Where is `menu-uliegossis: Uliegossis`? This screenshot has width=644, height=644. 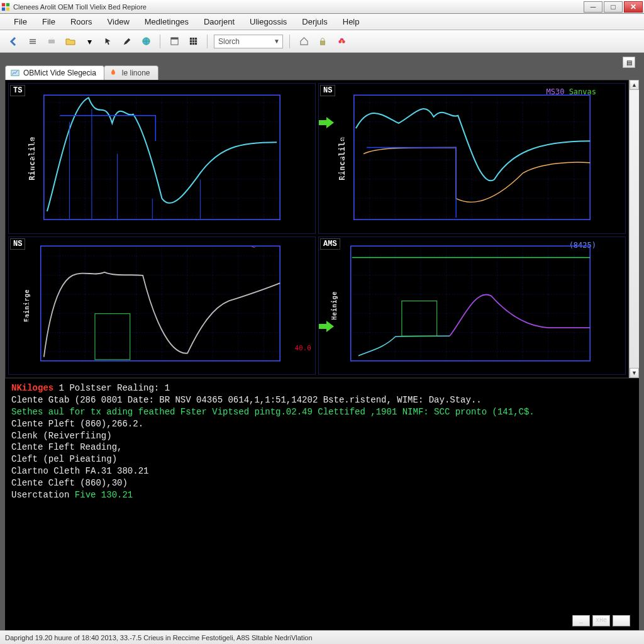
menu-uliegossis: Uliegossis is located at coordinates (268, 21).